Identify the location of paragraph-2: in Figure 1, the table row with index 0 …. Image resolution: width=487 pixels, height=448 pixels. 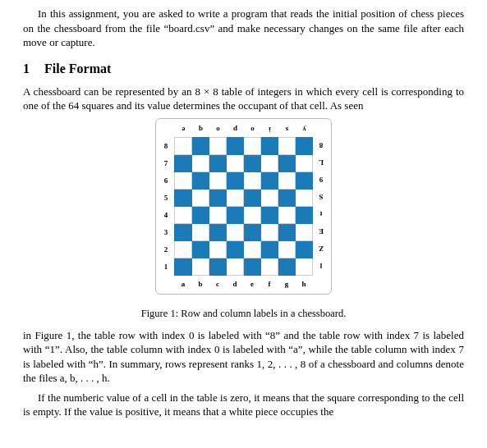
(243, 357).